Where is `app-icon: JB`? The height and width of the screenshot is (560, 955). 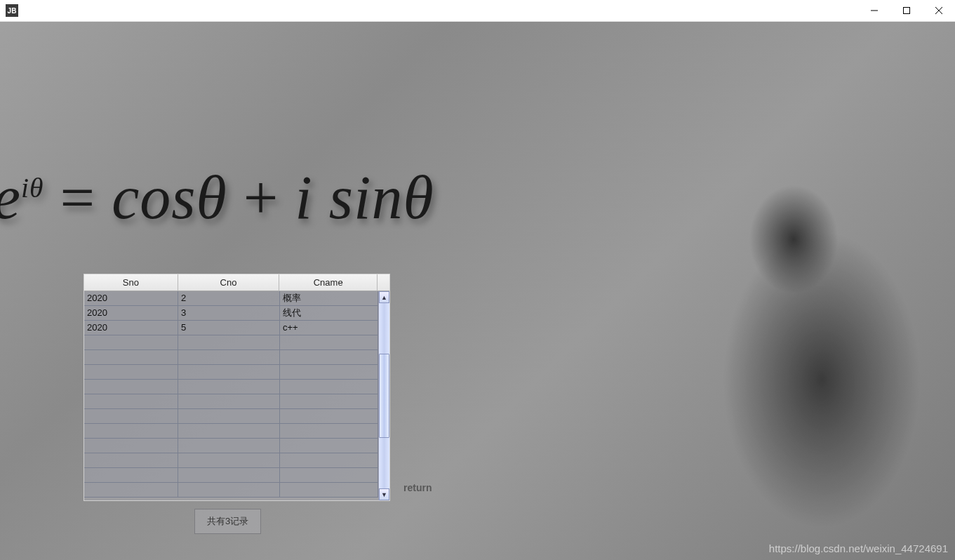 app-icon: JB is located at coordinates (12, 11).